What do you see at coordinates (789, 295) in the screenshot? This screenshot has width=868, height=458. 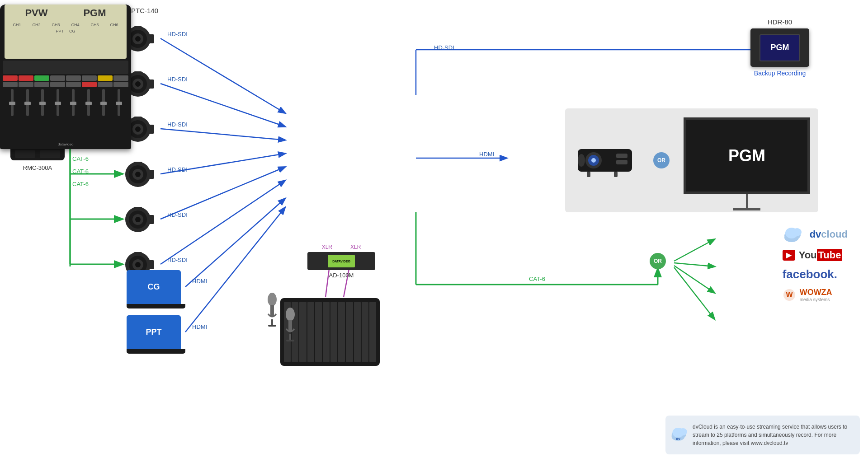 I see `wowza-icon: W` at bounding box center [789, 295].